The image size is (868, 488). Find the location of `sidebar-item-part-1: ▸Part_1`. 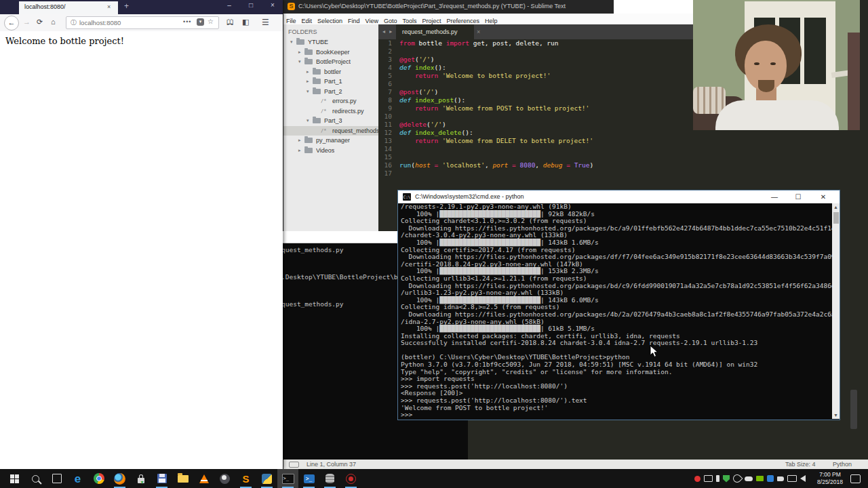

sidebar-item-part-1: ▸Part_1 is located at coordinates (331, 81).